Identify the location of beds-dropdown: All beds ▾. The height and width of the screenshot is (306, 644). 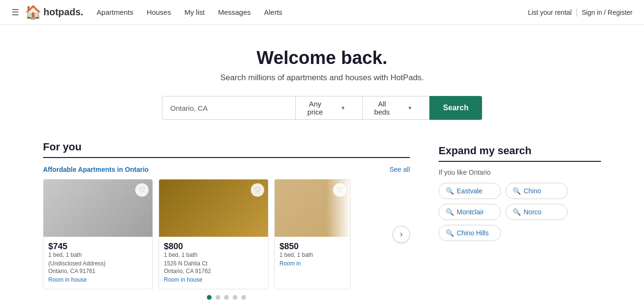
(396, 108).